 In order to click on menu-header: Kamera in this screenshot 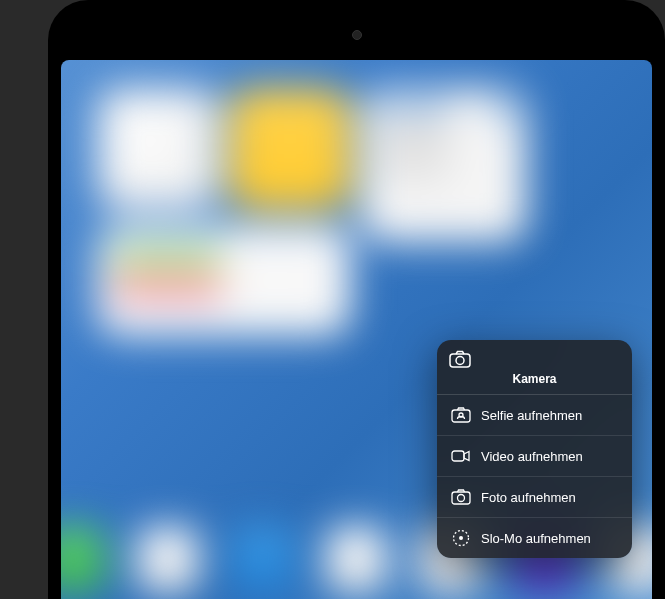, I will do `click(534, 368)`.